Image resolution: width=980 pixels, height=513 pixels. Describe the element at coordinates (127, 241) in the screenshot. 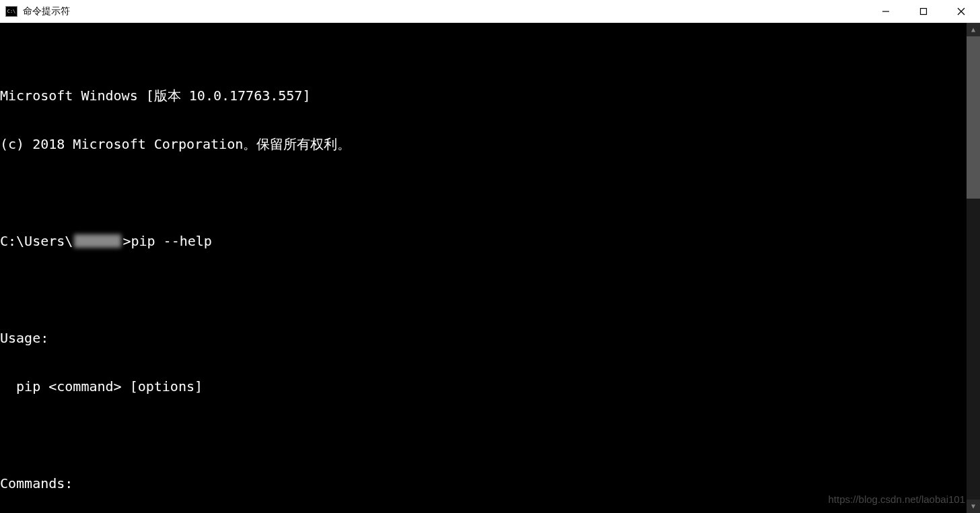

I see `prompt-suffix: >` at that location.